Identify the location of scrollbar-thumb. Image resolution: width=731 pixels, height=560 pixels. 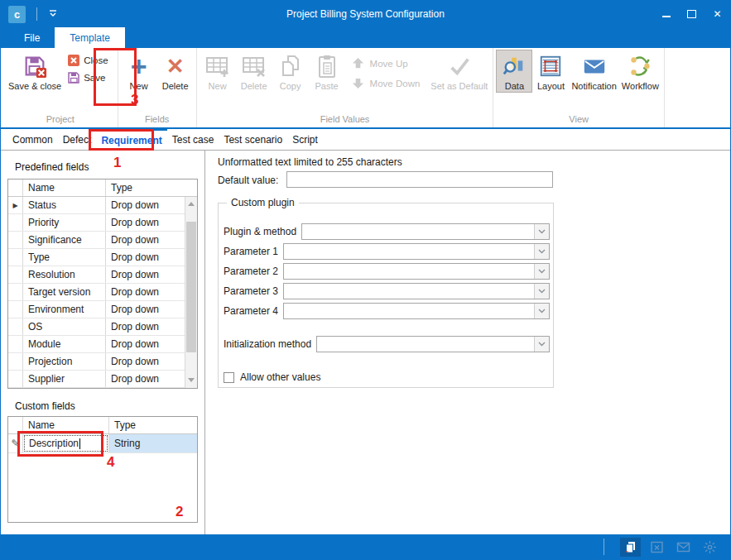
(191, 287).